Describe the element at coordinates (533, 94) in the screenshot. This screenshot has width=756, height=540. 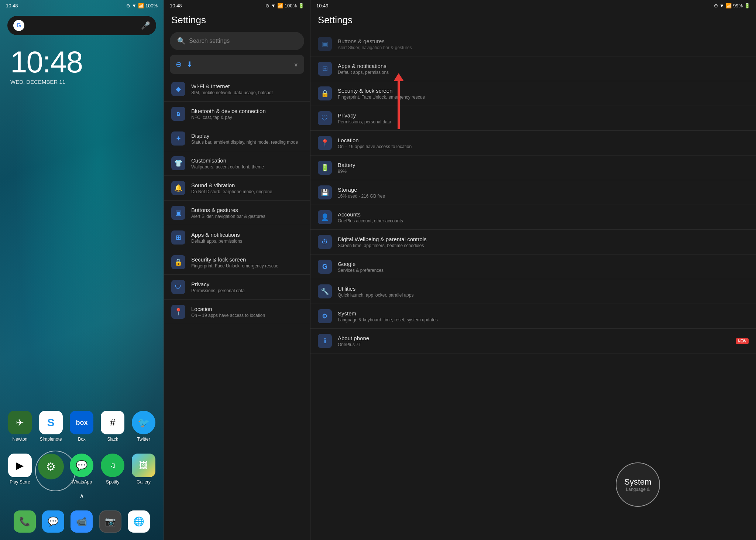
I see `s2-security-item: 🔒 Security & lock screen Fingerprint, Fa…` at that location.